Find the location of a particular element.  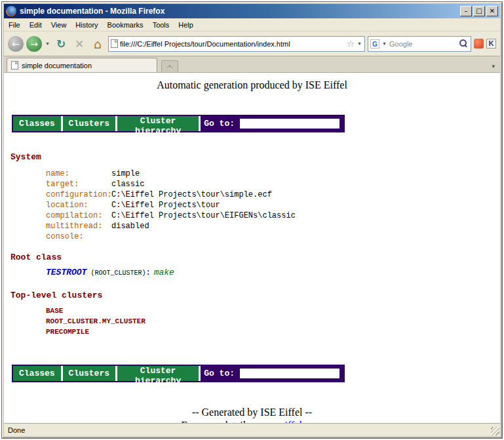

page-footer: -- Generated by ISE Eiffel -- For more d… is located at coordinates (252, 414).